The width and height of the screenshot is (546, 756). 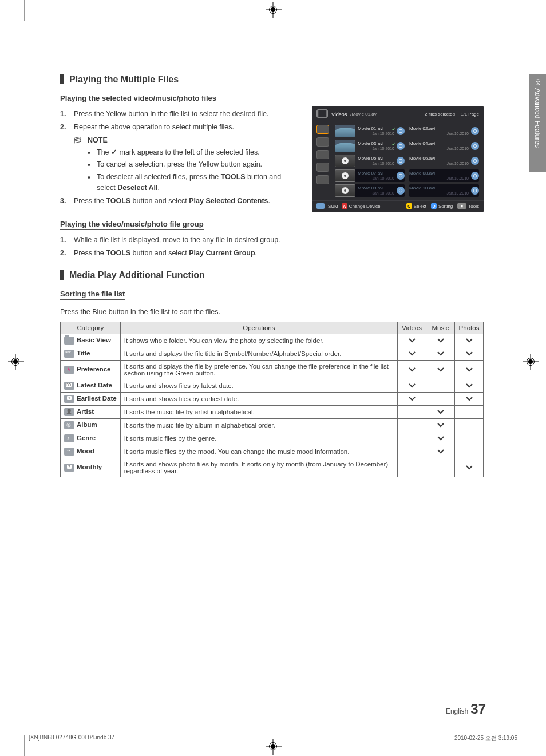 I want to click on page-footer: English37, so click(x=273, y=709).